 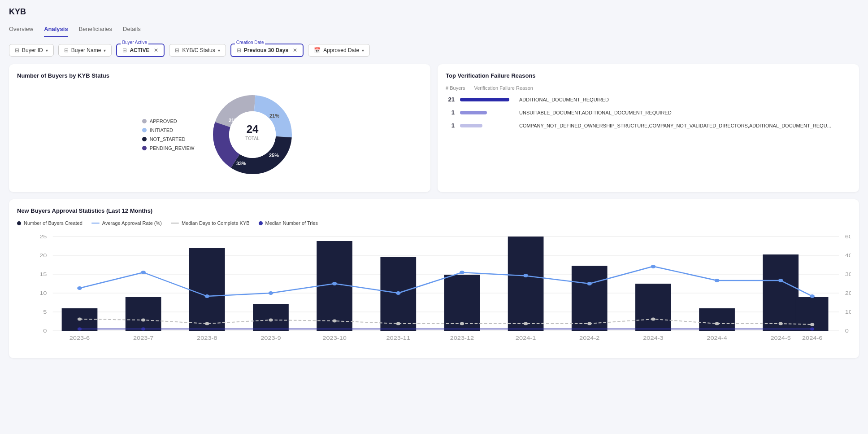 I want to click on svg-text: 2023-10, so click(x=334, y=338).